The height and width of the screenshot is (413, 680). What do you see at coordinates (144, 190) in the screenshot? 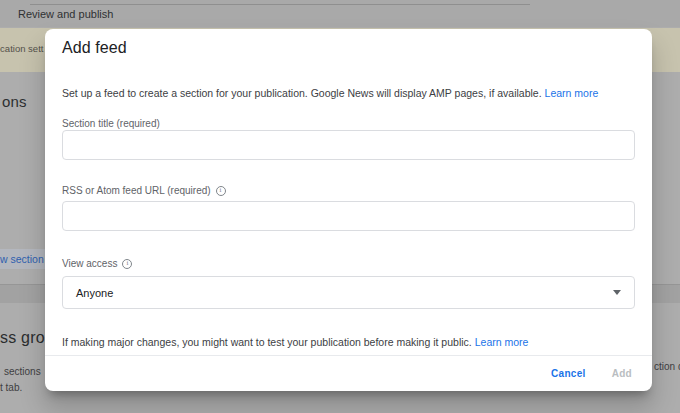
I see `feed-url-label: RSS or Atom feed URL (required) i` at bounding box center [144, 190].